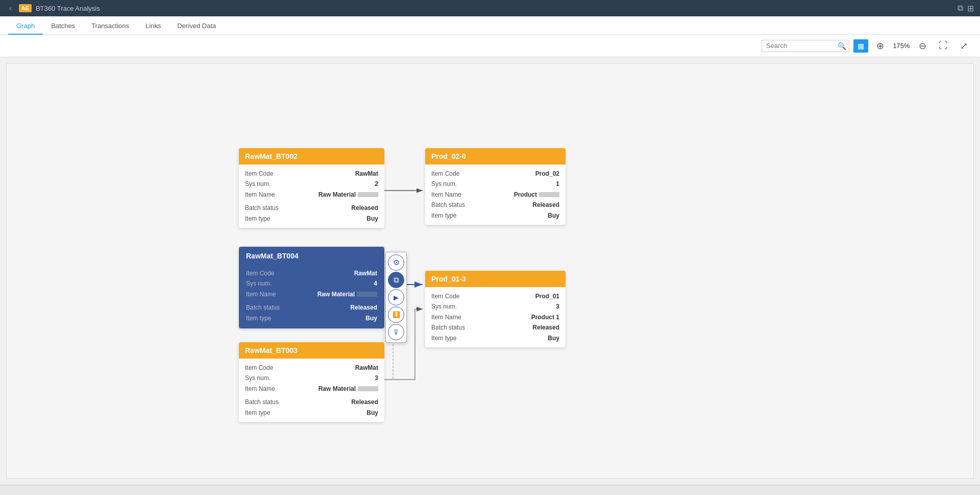 This screenshot has width=980, height=495. I want to click on node-body-prod-02-0: Item Code Prod_02 Sys num. 1 Item Name P…, so click(495, 195).